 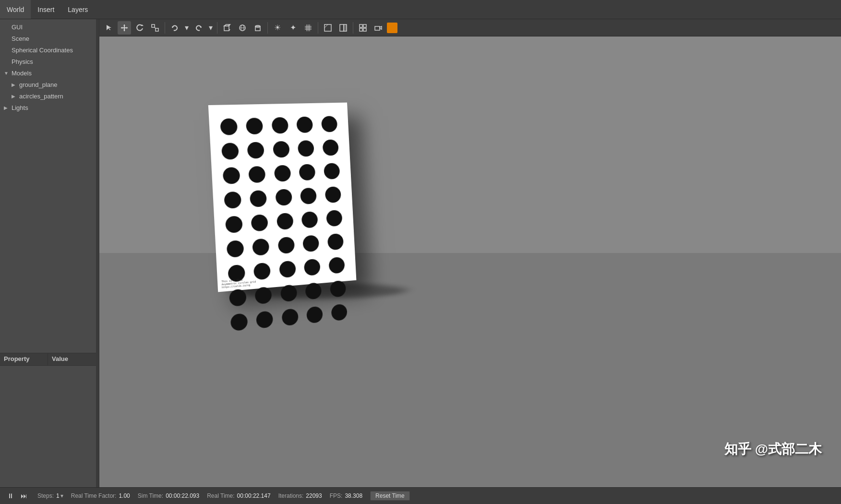 I want to click on steps-value: 1, so click(x=58, y=496).